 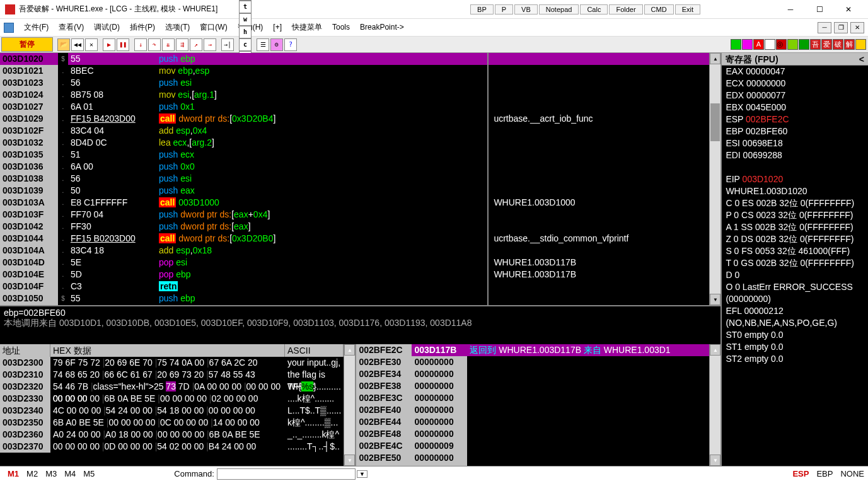 I want to click on disasm-bytes: FF15 B4203D00, so click(x=112, y=119).